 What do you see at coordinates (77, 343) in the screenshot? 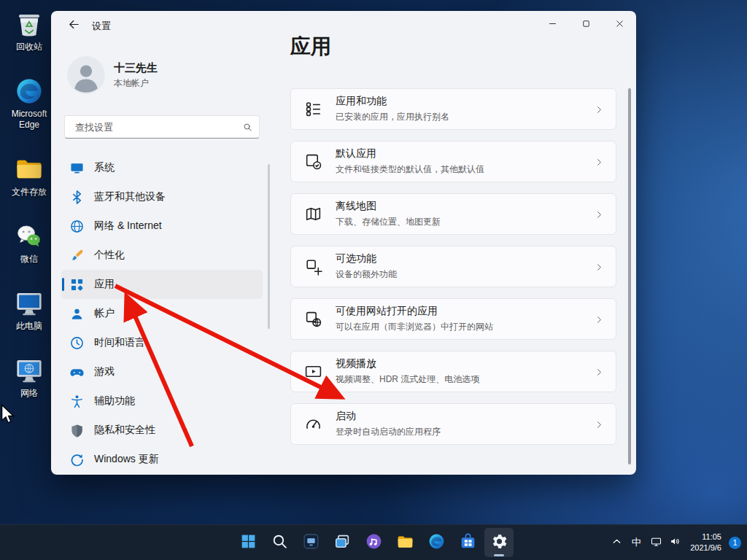
I see `time-icon` at bounding box center [77, 343].